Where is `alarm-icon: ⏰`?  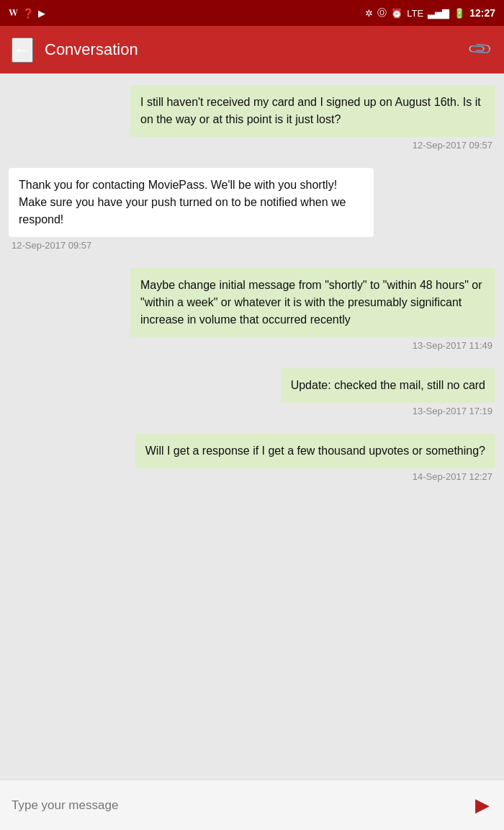 alarm-icon: ⏰ is located at coordinates (397, 13).